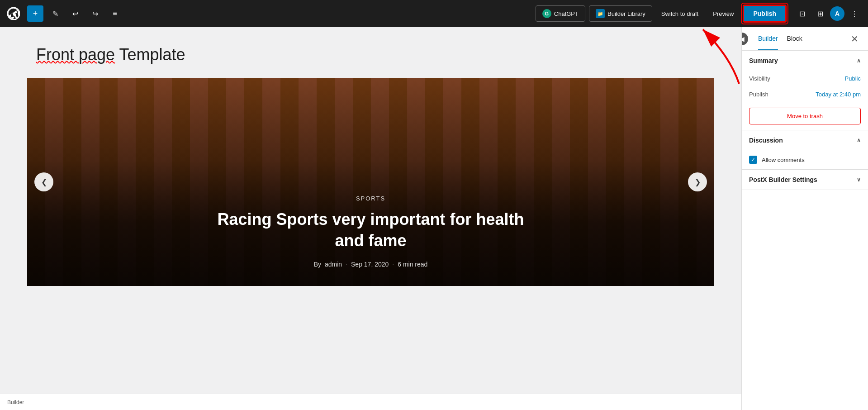 This screenshot has width=868, height=410. What do you see at coordinates (723, 14) in the screenshot?
I see `preview-button: Preview` at bounding box center [723, 14].